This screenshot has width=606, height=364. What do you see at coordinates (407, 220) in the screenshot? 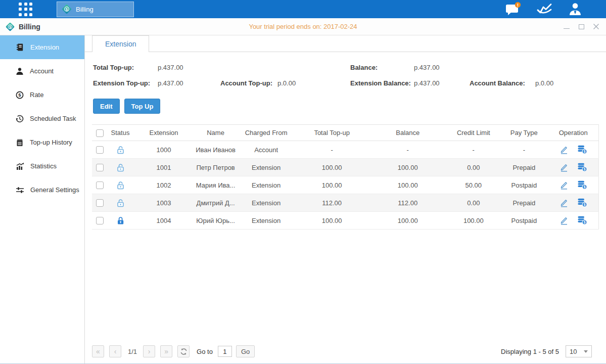
I see `balance-cell: 100.00` at bounding box center [407, 220].